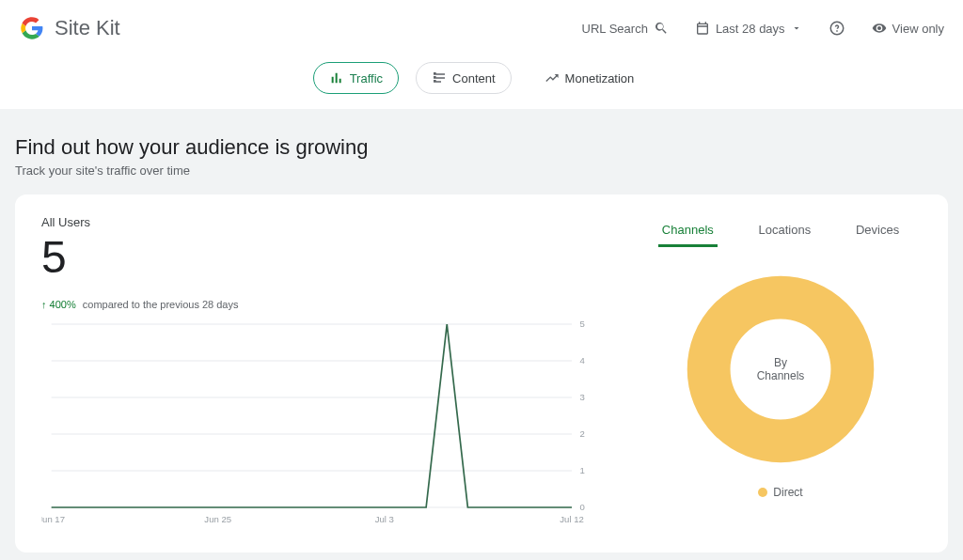 The height and width of the screenshot is (560, 963). I want to click on google-g-logo-icon, so click(32, 28).